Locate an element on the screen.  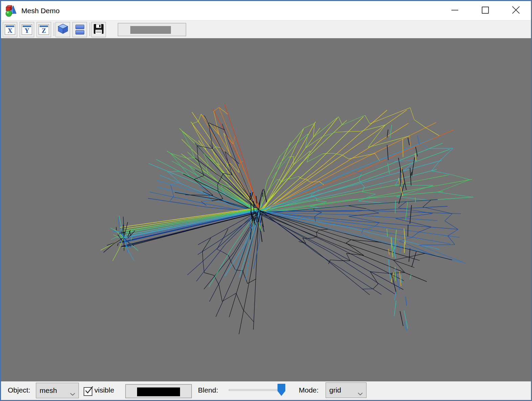
mesh-color-chip is located at coordinates (158, 392).